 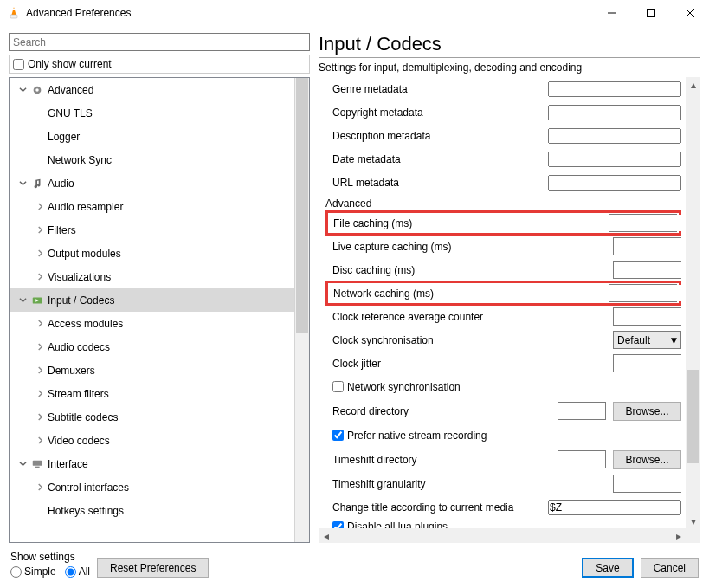 I want to click on settings-vscrollbar: ▴ ▾, so click(x=693, y=303).